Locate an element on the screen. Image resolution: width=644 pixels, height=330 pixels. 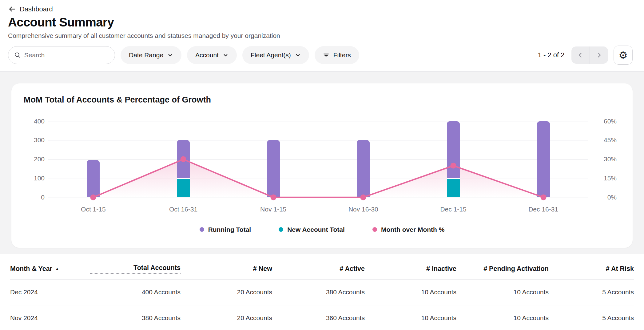
y-axis-tick-right: 0% is located at coordinates (612, 197).